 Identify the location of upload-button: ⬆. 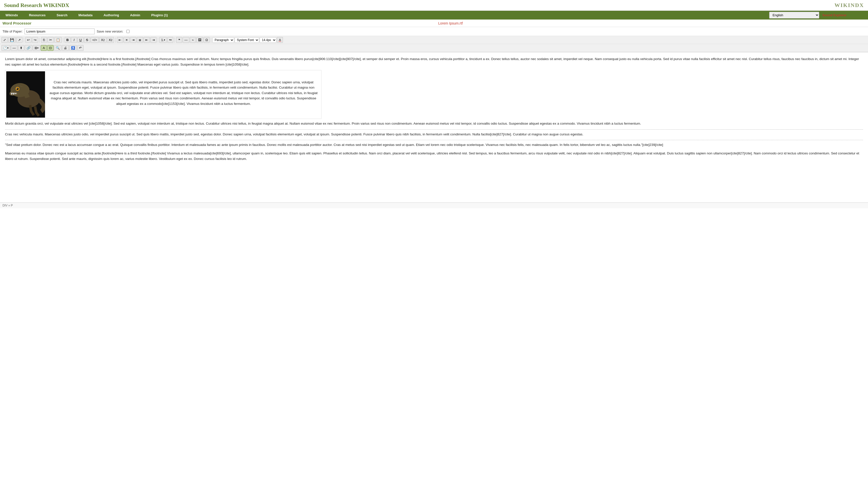
(21, 48).